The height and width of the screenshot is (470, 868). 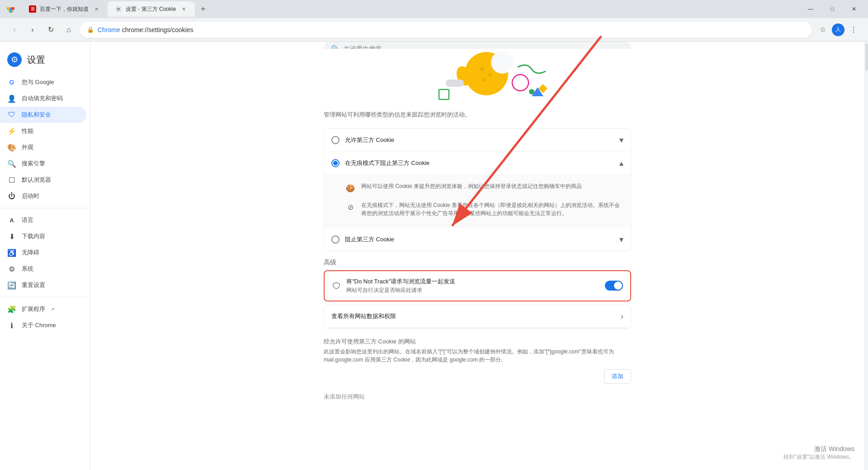 I want to click on language-icon: A, so click(x=12, y=220).